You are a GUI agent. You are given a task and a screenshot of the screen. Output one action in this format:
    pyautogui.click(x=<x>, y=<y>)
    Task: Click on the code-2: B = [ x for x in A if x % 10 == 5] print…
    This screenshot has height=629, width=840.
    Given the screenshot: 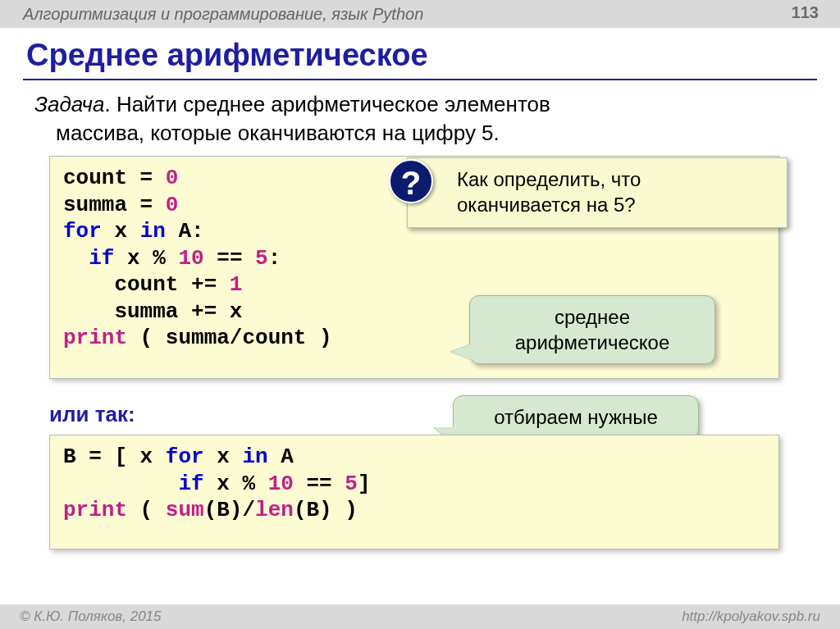 What is the action you would take?
    pyautogui.click(x=414, y=484)
    